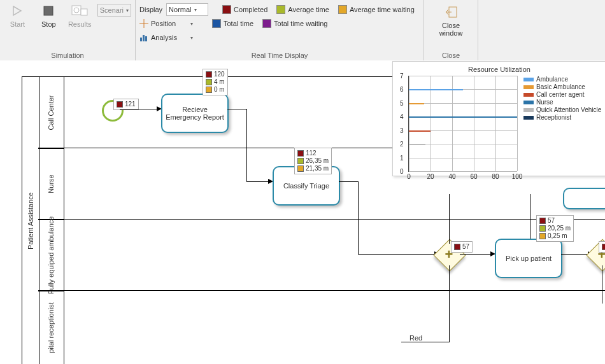  What do you see at coordinates (295, 24) in the screenshot?
I see `legend-total-time-waiting: Total time waiting` at bounding box center [295, 24].